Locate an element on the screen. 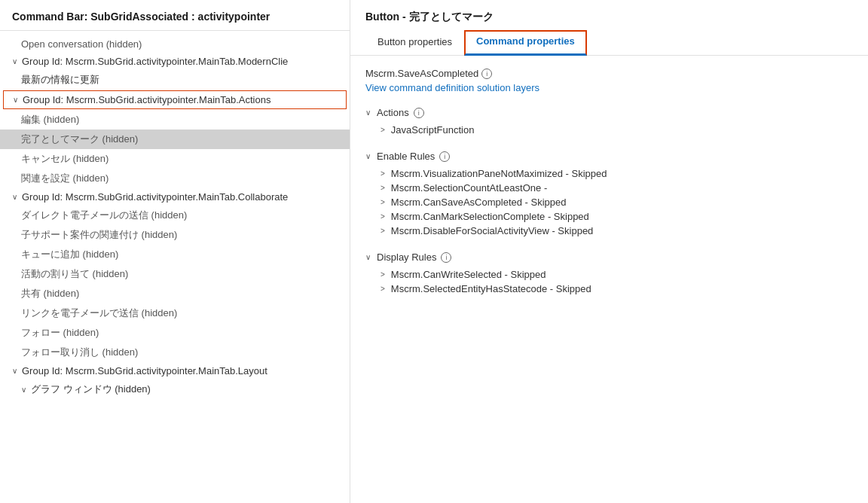  rule-label: Mscrm.VisualizationPaneNotMaximized - Sk… is located at coordinates (499, 173).